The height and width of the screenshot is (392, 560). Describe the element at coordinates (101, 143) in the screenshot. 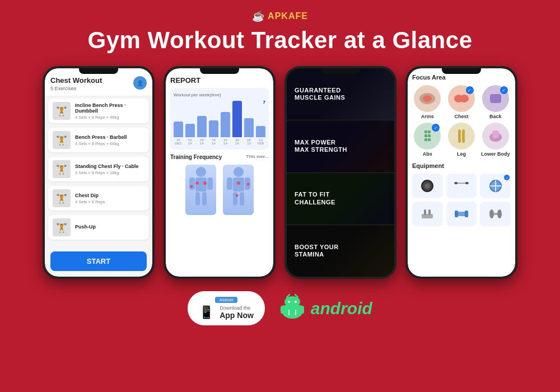

I see `exercise-detail-2: 4 Sets × 8 Reps × 46kg` at that location.